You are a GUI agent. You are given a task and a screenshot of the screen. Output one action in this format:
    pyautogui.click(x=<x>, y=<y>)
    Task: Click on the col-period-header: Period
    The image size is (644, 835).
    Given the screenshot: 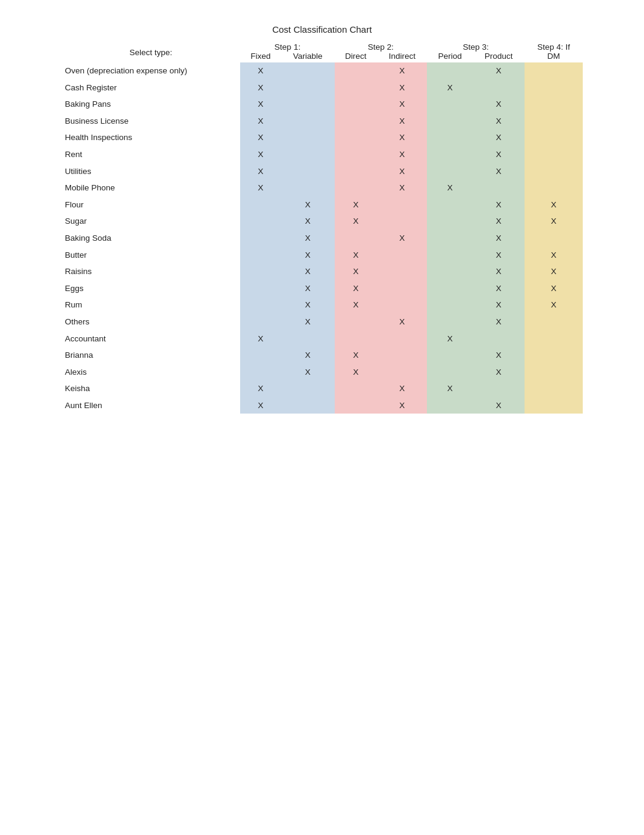 What is the action you would take?
    pyautogui.click(x=450, y=57)
    